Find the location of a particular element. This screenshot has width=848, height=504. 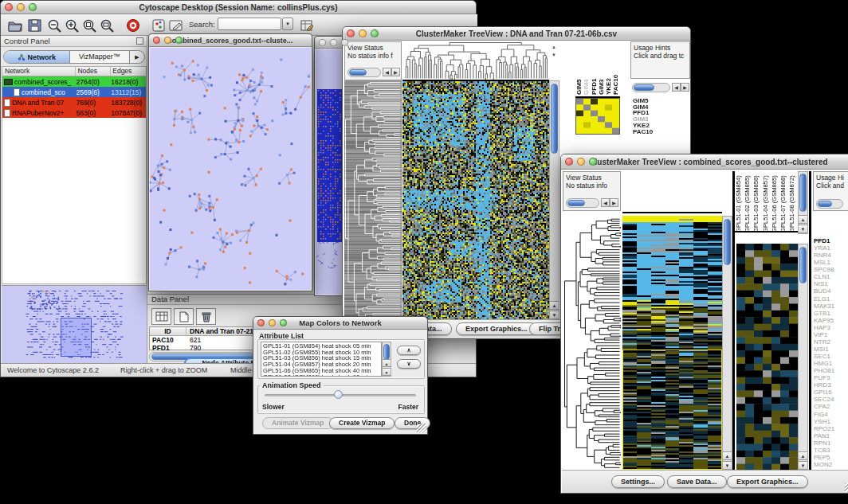

tv2-row-dendrogram is located at coordinates (591, 343).